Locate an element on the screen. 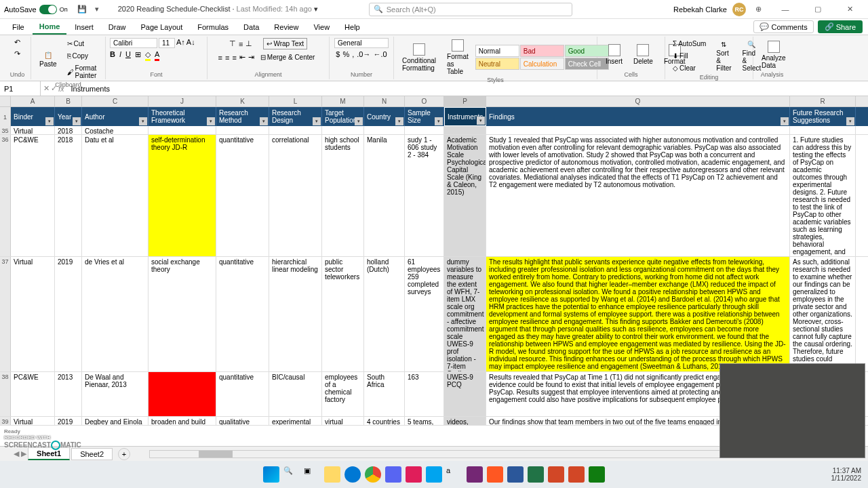 This screenshot has height=488, width=868. cell: broaden and build is located at coordinates (182, 421).